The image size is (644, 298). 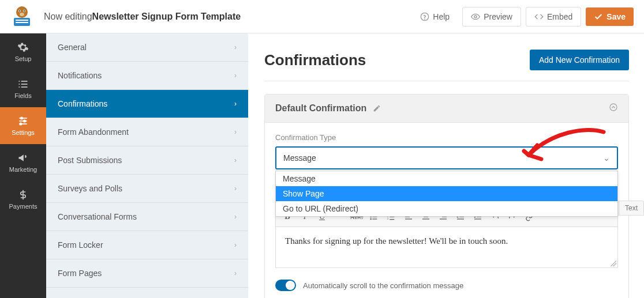 I want to click on title-prefix: Now editing, so click(x=68, y=17).